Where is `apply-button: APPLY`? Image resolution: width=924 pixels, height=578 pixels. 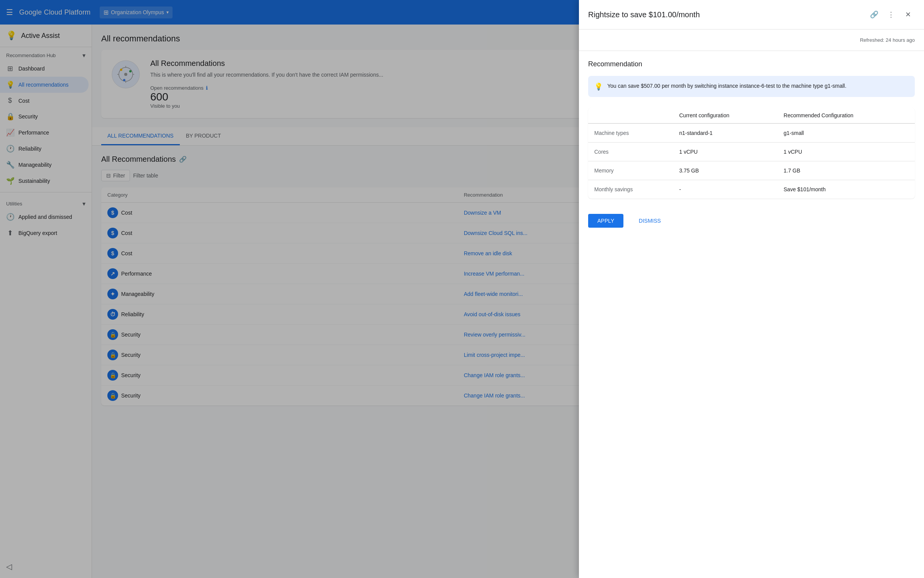
apply-button: APPLY is located at coordinates (606, 221).